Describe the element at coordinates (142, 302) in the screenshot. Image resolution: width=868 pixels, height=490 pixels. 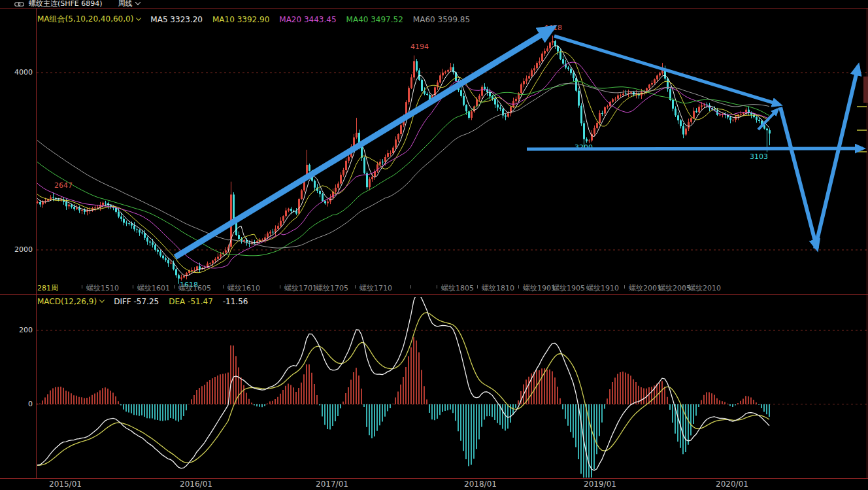
I see `macd-indicator-bar: MACD(12,26,9) DIFF -57.25 DEA -51.47 -11…` at that location.